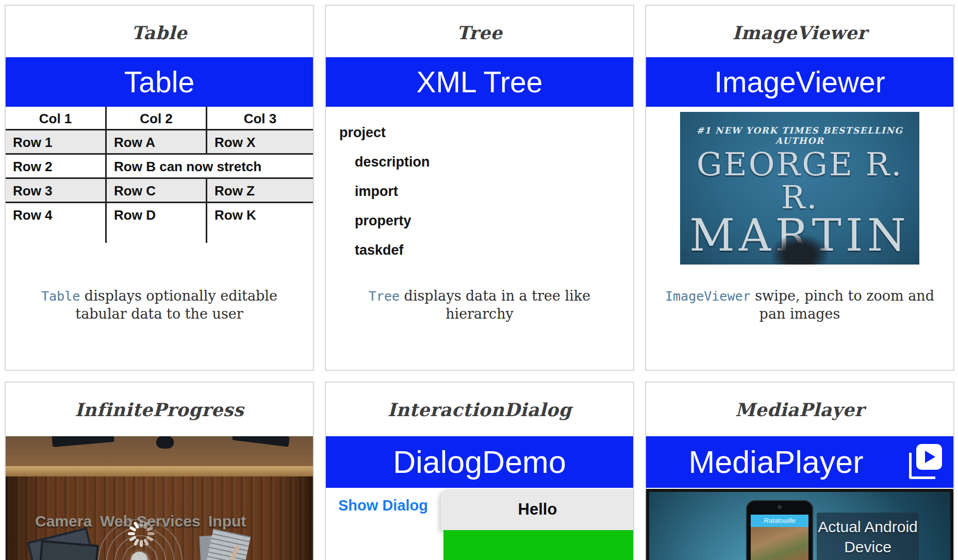 The height and width of the screenshot is (560, 958). I want to click on footage-callout: Actual Android Device Footage!, so click(868, 536).